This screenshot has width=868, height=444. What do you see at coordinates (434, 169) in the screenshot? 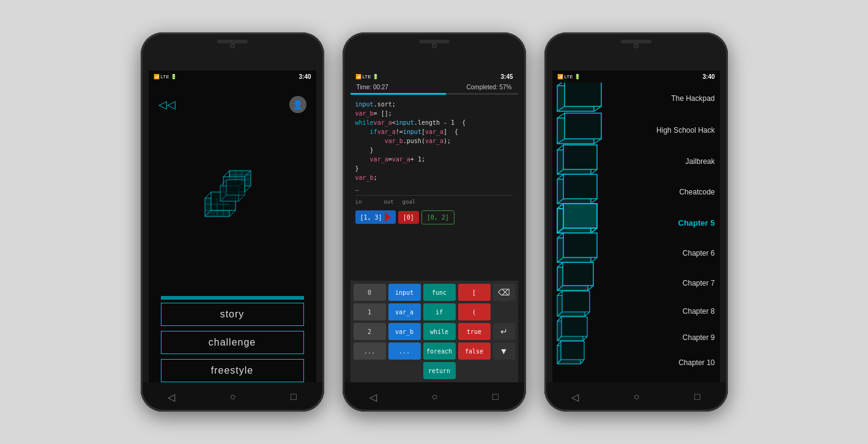
I see `code-line-8: }` at bounding box center [434, 169].